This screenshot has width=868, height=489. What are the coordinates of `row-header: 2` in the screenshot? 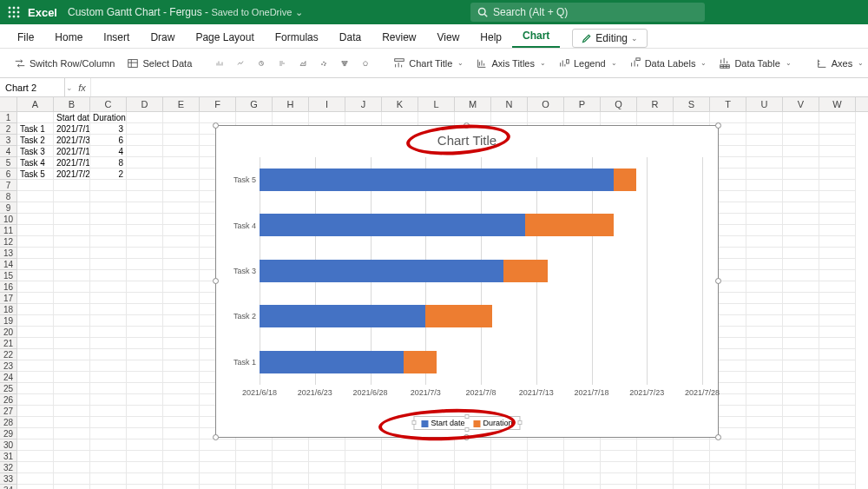 It's located at (9, 129).